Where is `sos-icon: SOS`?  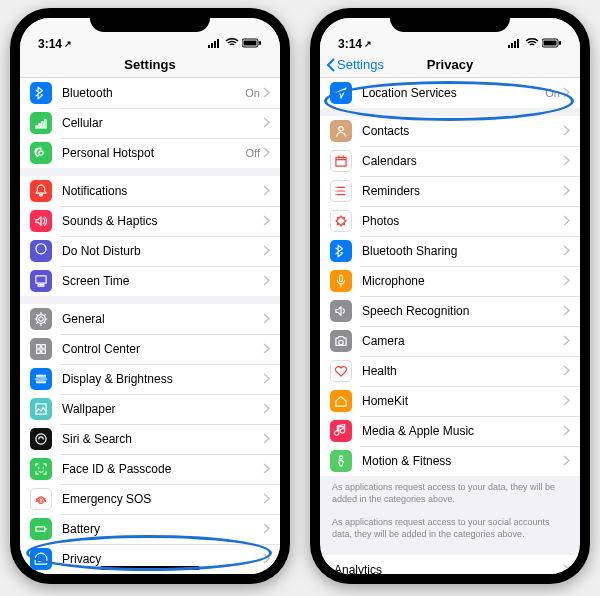
sos-icon: SOS is located at coordinates (41, 499).